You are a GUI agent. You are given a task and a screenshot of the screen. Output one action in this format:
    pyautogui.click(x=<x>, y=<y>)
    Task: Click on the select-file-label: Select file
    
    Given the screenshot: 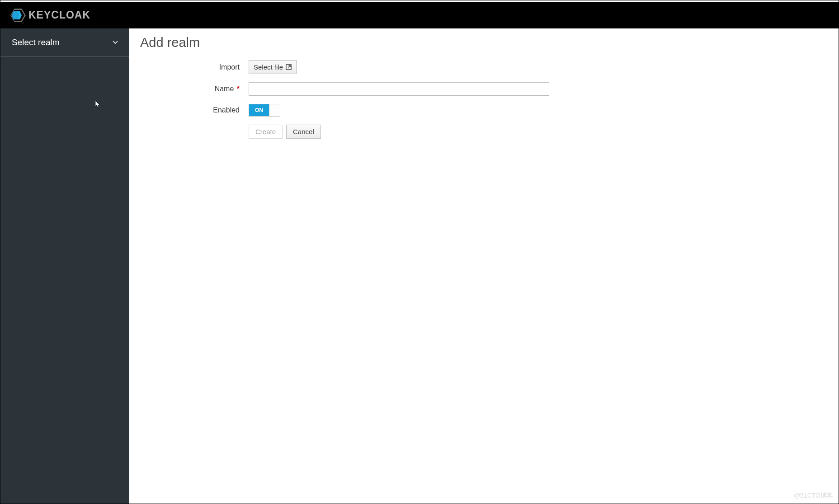 What is the action you would take?
    pyautogui.click(x=269, y=67)
    